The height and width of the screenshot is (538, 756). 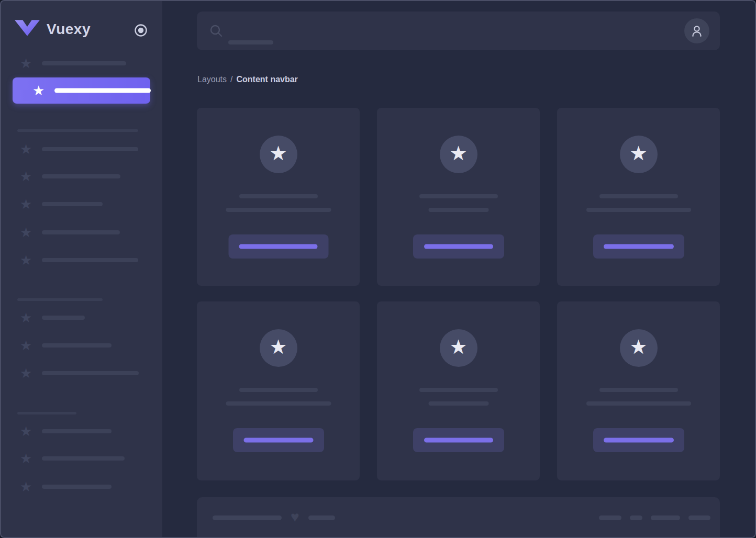 What do you see at coordinates (697, 31) in the screenshot?
I see `user-avatar` at bounding box center [697, 31].